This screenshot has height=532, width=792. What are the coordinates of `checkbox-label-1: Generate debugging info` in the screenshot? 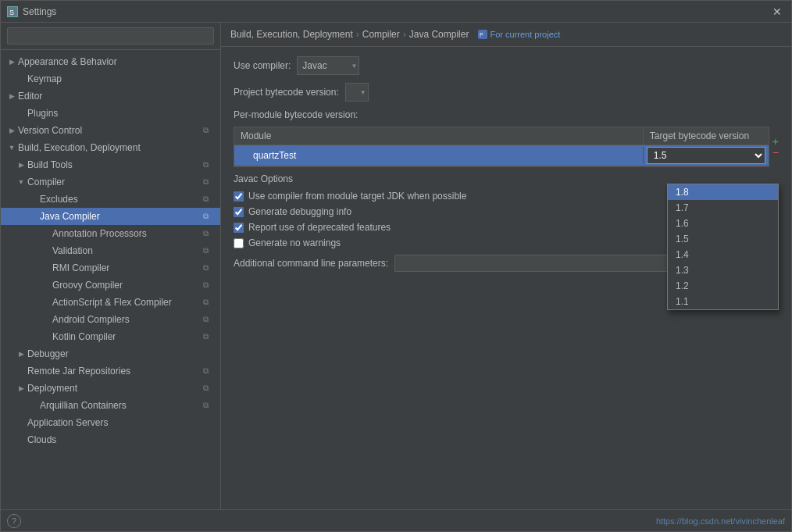 It's located at (300, 212).